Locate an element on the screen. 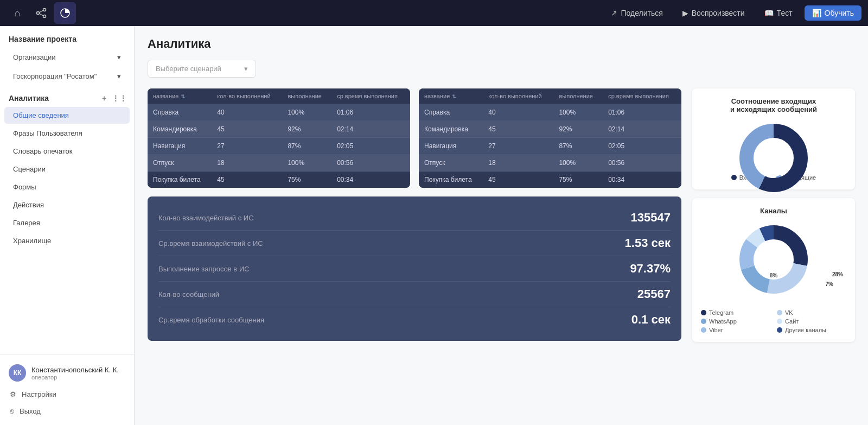  table-row: Отпуск 18 100% 00:56 is located at coordinates (550, 163).